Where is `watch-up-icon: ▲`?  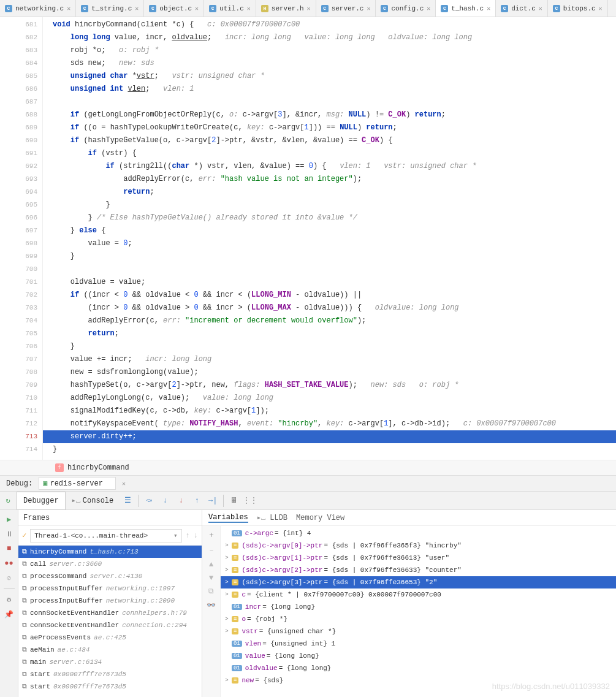 watch-up-icon: ▲ is located at coordinates (211, 565).